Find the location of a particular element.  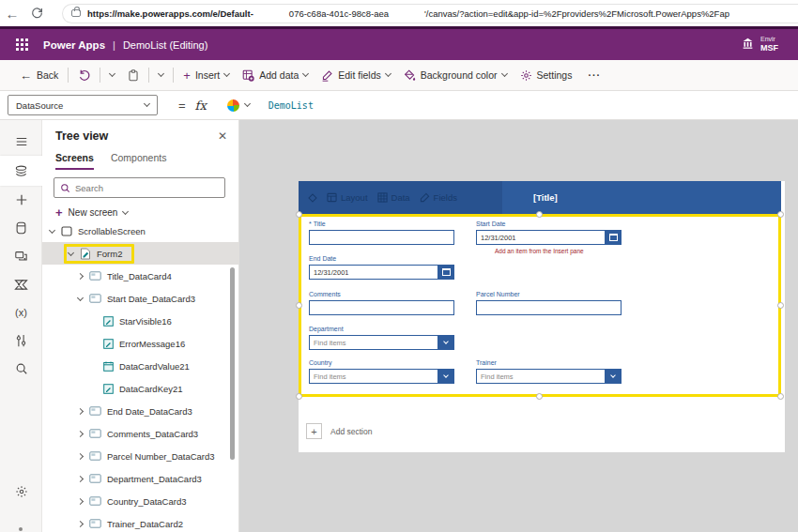

selection-handle-ne is located at coordinates (781, 214).